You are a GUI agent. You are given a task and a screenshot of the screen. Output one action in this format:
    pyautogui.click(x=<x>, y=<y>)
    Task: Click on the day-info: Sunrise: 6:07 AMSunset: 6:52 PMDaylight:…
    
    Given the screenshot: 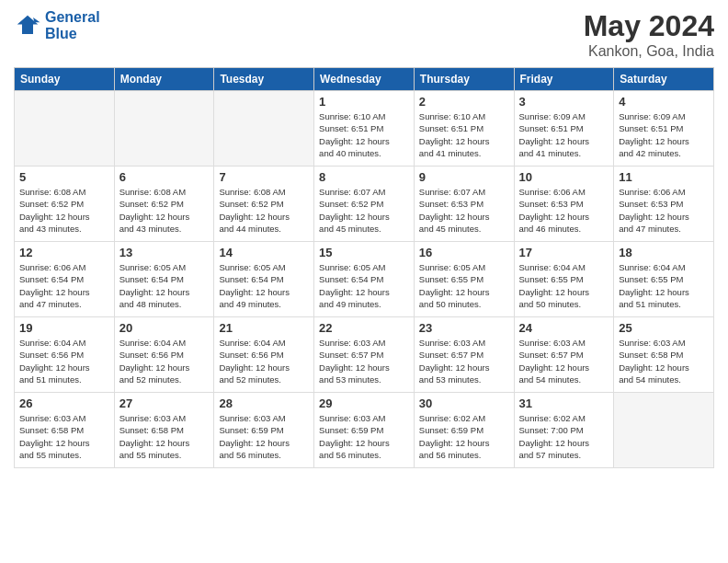 What is the action you would take?
    pyautogui.click(x=364, y=210)
    